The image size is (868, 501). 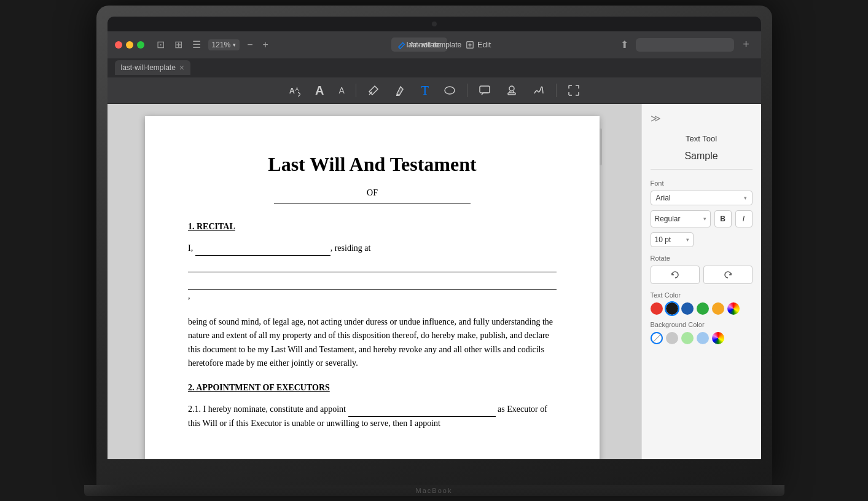 I want to click on text-color-red, so click(x=657, y=309).